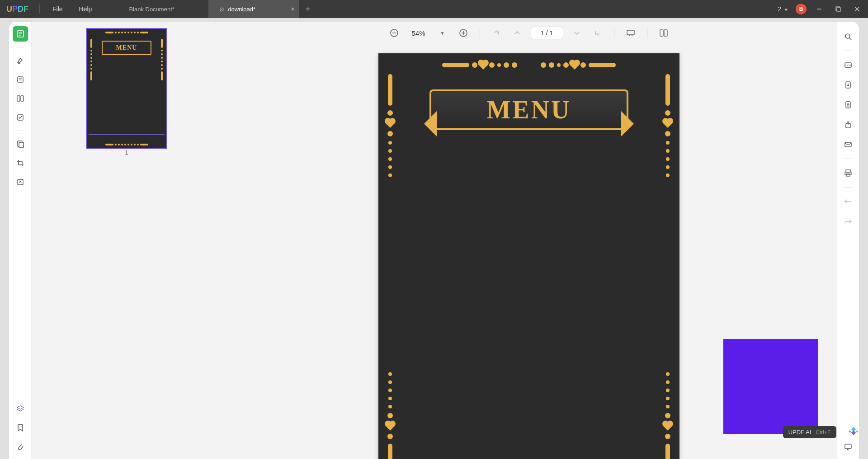 This screenshot has height=459, width=868. What do you see at coordinates (20, 34) in the screenshot?
I see `reader-tool` at bounding box center [20, 34].